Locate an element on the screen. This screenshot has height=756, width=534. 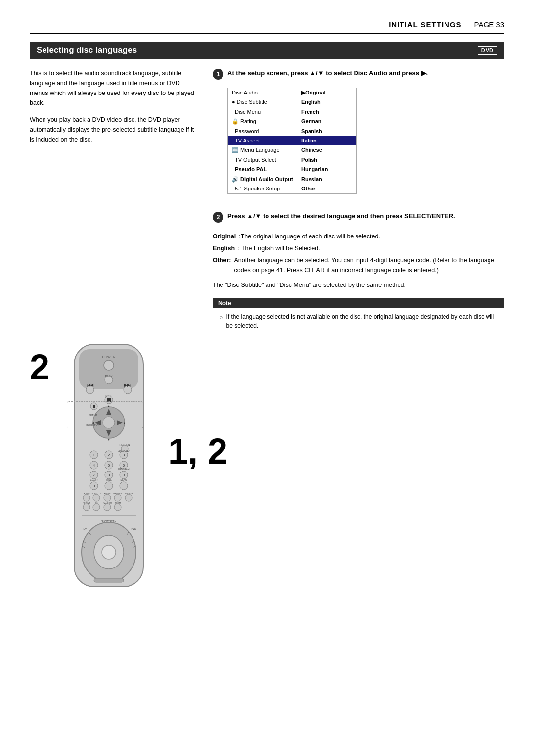
menu-row-rating: 🔒 Rating German is located at coordinates (292, 122).